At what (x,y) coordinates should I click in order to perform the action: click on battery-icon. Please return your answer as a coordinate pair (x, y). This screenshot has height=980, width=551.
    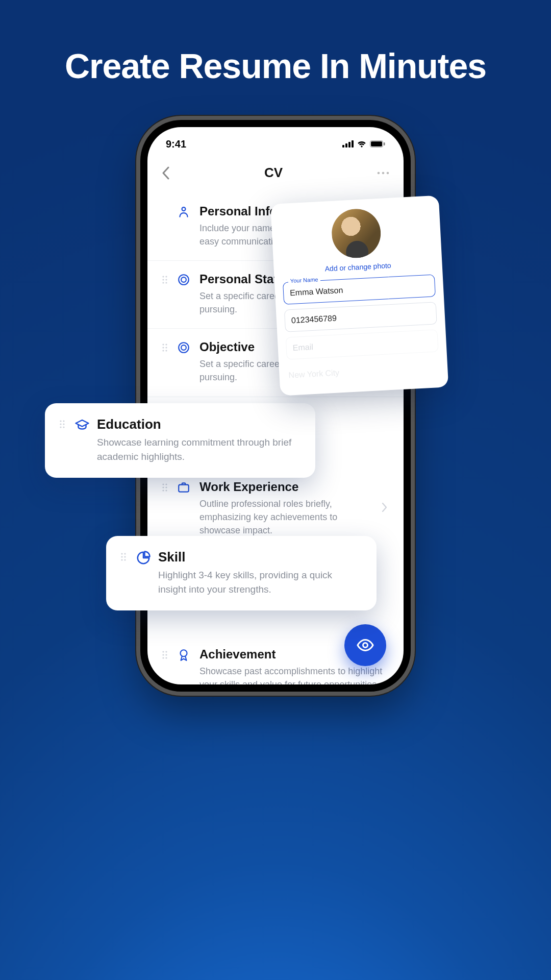
    Looking at the image, I should click on (378, 144).